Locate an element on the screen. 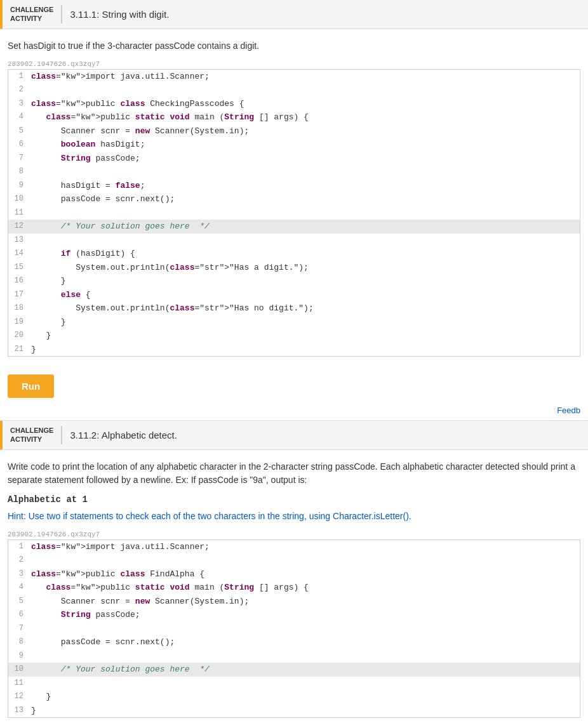  code-line: 8 is located at coordinates (294, 172).